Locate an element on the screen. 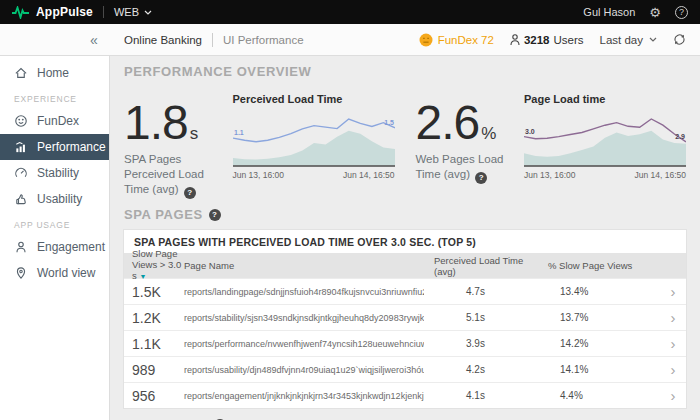 This screenshot has height=420, width=700. sidebar-item-engagement: Engagement is located at coordinates (54, 247).